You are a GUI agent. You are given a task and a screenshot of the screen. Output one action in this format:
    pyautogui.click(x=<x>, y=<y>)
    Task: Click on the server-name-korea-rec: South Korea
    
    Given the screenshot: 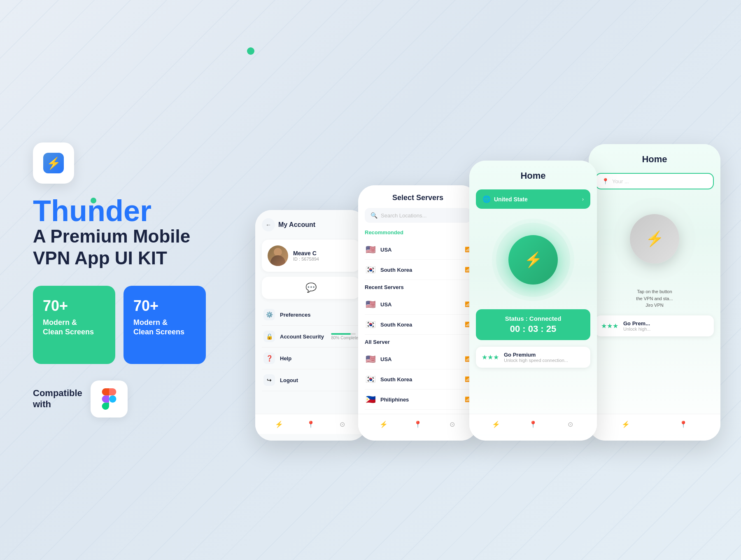 What is the action you would take?
    pyautogui.click(x=421, y=270)
    